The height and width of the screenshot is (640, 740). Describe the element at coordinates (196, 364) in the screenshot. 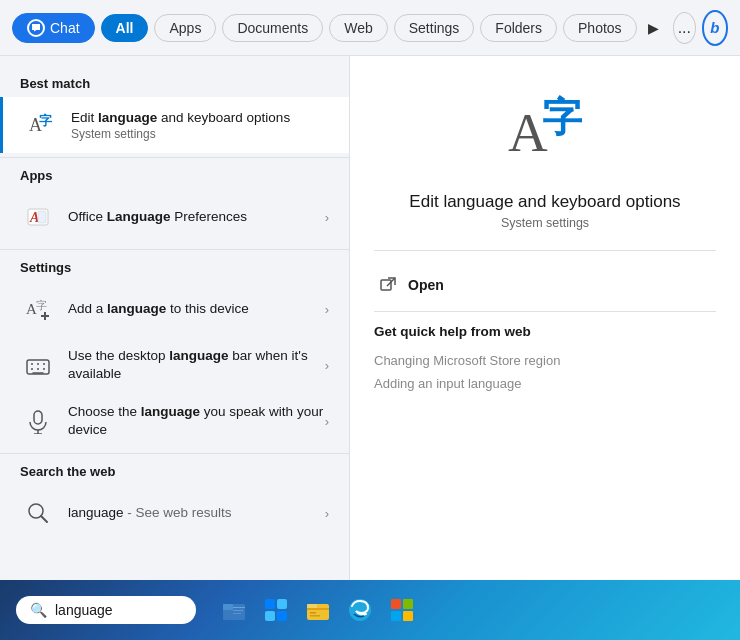

I see `result-text-col-desktop: Use the desktop language bar when it's a…` at that location.